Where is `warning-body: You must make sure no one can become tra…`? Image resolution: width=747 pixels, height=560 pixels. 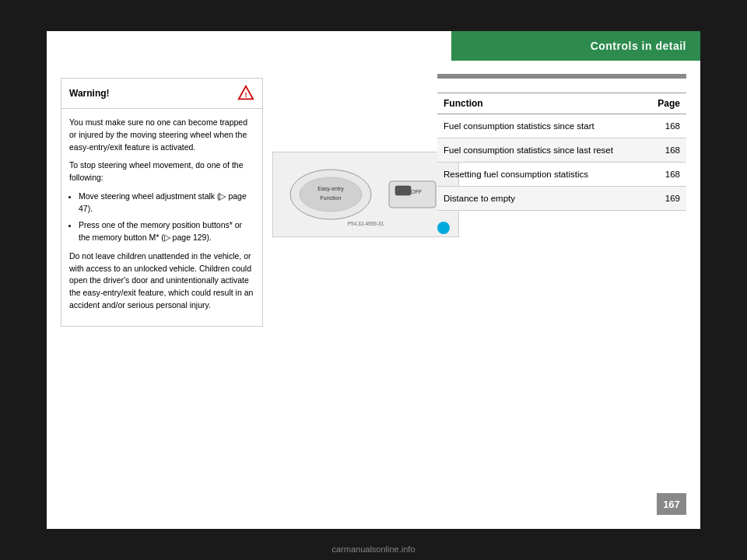 warning-body: You must make sure no one can become tra… is located at coordinates (162, 218).